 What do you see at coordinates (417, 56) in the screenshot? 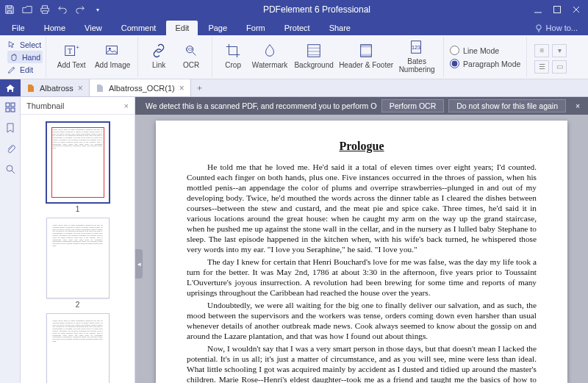
I see `bates-button: 123Bates Numbering` at bounding box center [417, 56].